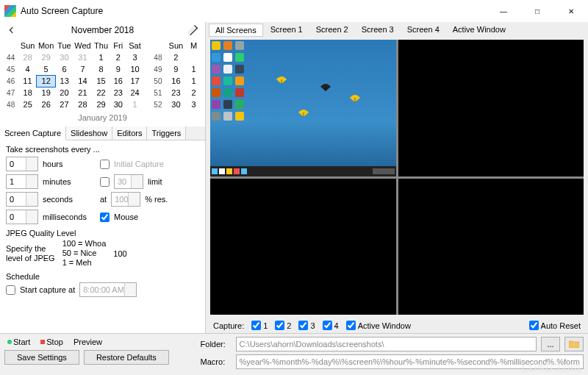 The image size is (588, 375). I want to click on cal-day: 14, so click(83, 81).